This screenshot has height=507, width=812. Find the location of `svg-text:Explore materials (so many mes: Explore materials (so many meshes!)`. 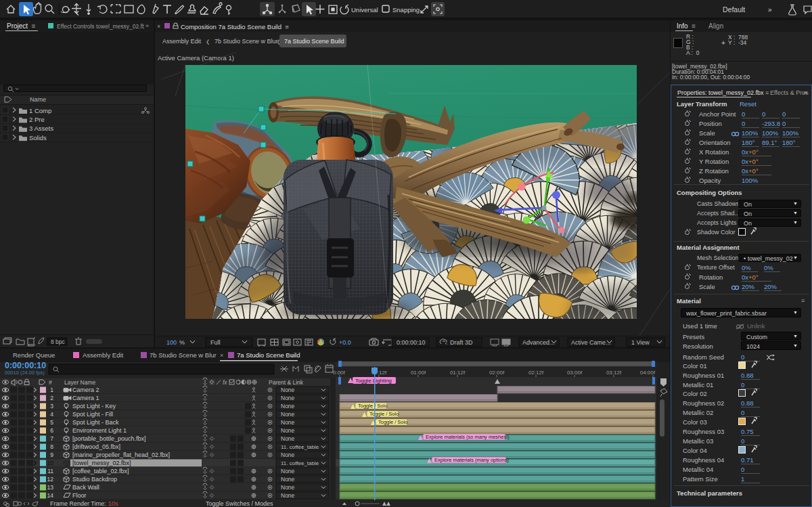

svg-text:Explore materials (so many mes: Explore materials (so many meshes!) is located at coordinates (468, 437).